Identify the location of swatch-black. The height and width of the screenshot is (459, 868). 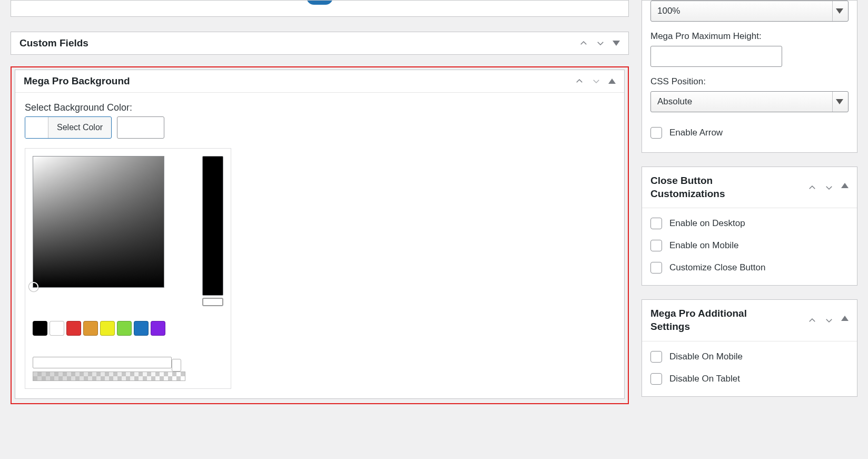
(40, 328).